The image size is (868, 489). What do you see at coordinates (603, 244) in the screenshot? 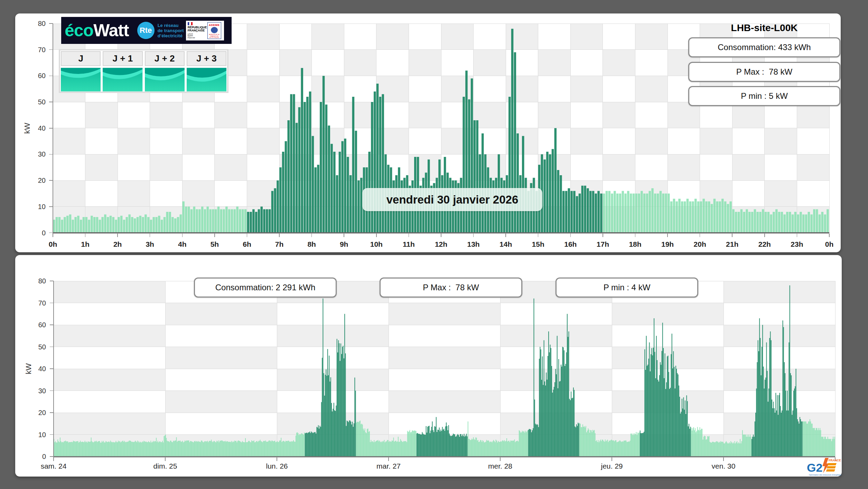
I see `svg-text: 17h` at bounding box center [603, 244].